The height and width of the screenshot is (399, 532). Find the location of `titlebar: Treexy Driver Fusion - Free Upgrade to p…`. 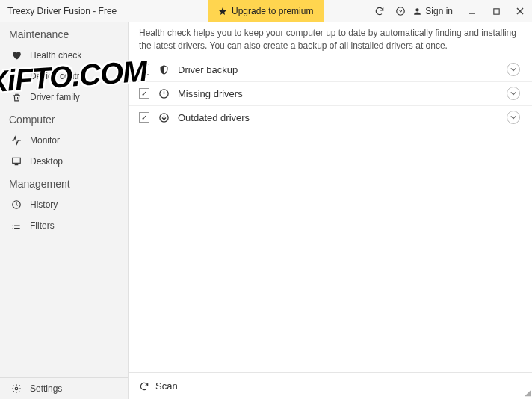

titlebar: Treexy Driver Fusion - Free Upgrade to p… is located at coordinates (266, 11).